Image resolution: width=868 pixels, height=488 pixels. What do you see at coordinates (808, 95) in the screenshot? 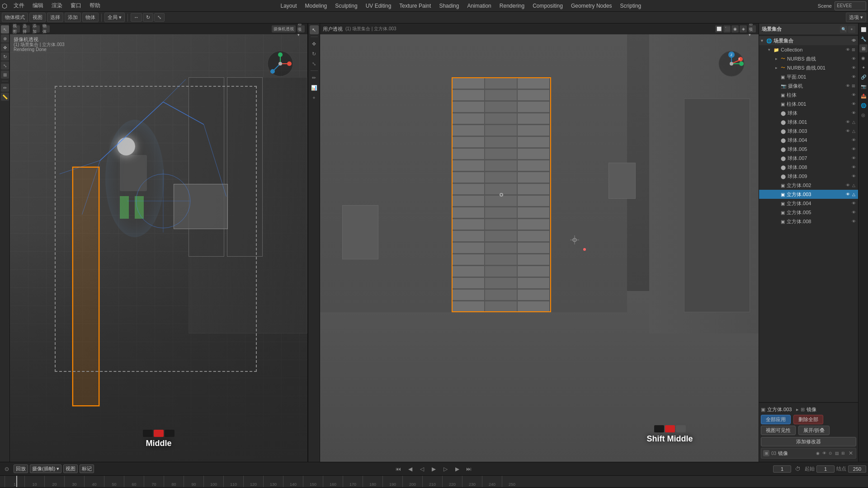
I see `tree-column: ▣ 柱体 👁` at bounding box center [808, 95].